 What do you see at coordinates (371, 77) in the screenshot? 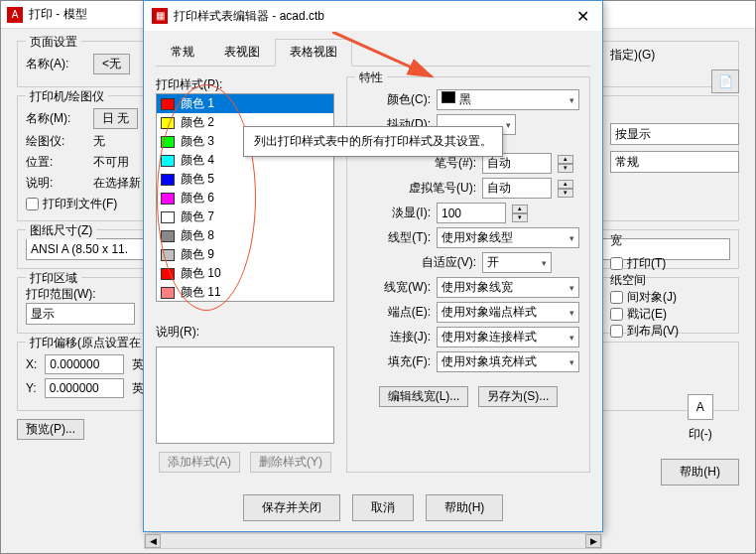
I see `props-title: 特性` at bounding box center [371, 77].